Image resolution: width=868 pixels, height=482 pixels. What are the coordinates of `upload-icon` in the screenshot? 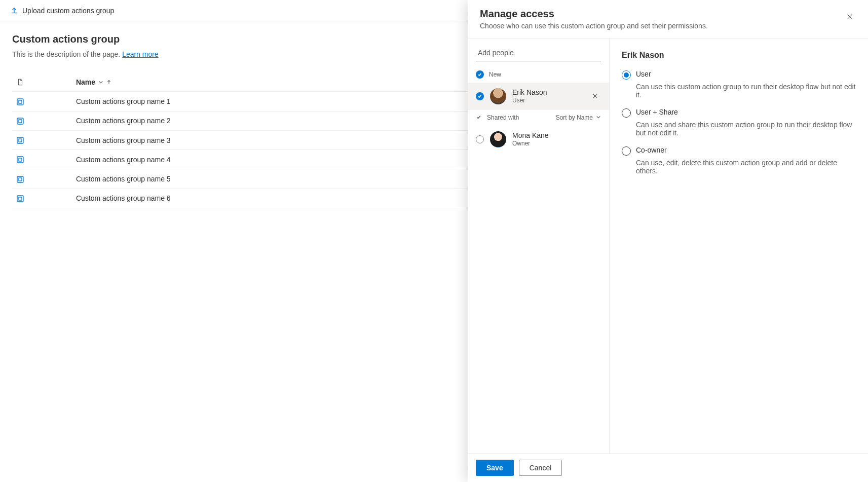 It's located at (14, 11).